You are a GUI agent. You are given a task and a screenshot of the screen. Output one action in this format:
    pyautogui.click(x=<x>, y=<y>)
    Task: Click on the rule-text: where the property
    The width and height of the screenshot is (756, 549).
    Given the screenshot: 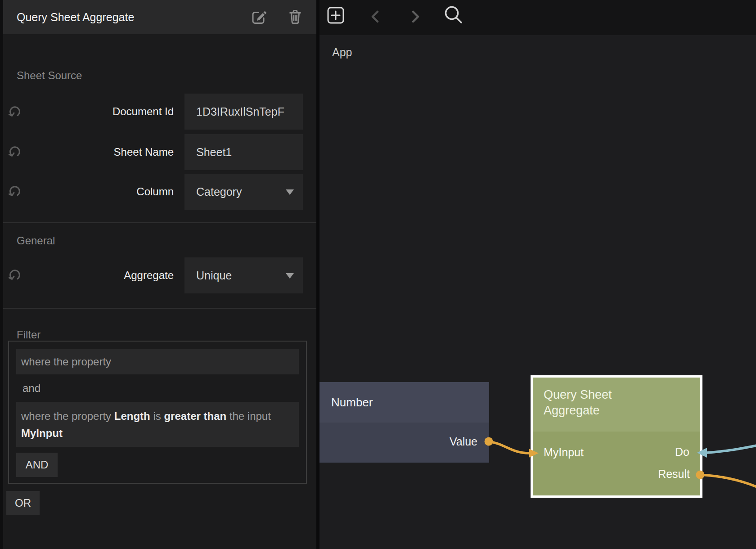 What is the action you would take?
    pyautogui.click(x=68, y=416)
    